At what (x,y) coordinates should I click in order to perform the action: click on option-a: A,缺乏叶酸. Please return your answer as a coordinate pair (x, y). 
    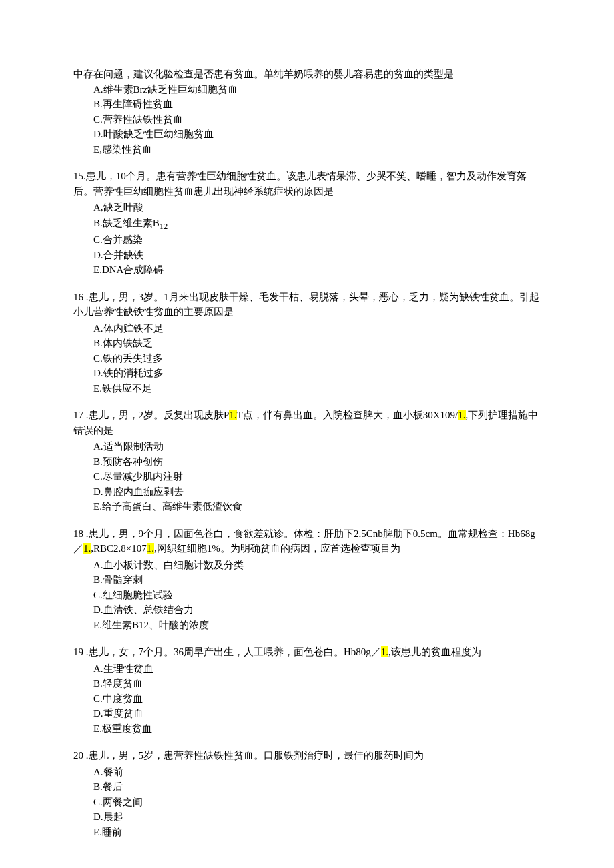
    Looking at the image, I should click on (317, 208).